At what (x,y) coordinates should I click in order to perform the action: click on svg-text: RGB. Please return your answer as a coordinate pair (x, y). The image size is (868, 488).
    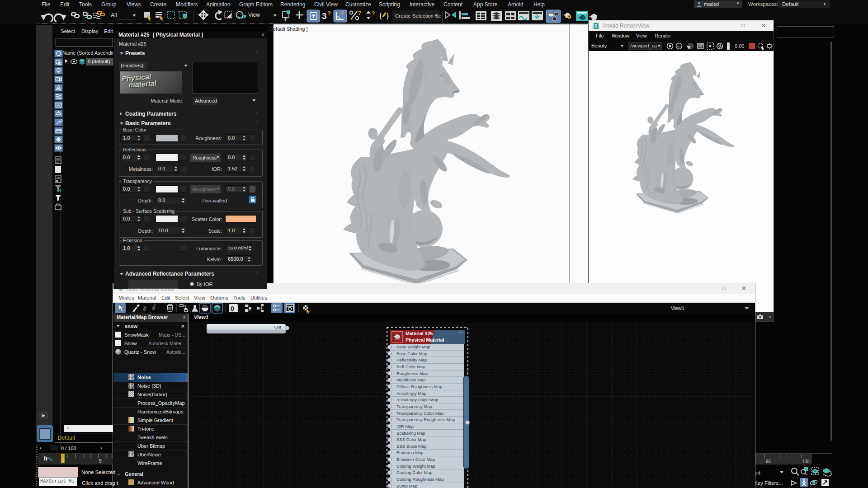
    Looking at the image, I should click on (680, 47).